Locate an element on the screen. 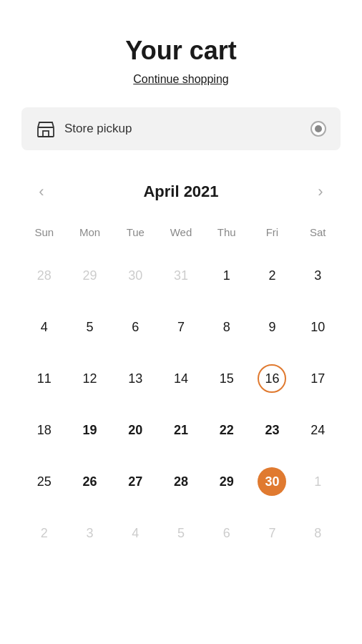  calendar-day: 10 is located at coordinates (318, 327).